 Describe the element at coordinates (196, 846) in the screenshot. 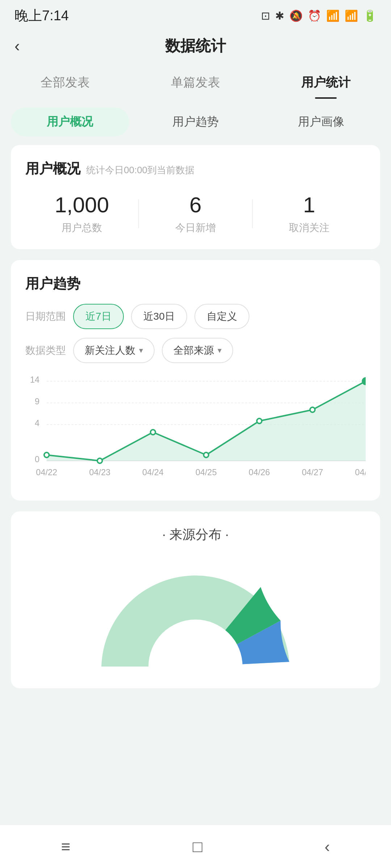

I see `bottom-nav: ≡ □ ‹` at that location.